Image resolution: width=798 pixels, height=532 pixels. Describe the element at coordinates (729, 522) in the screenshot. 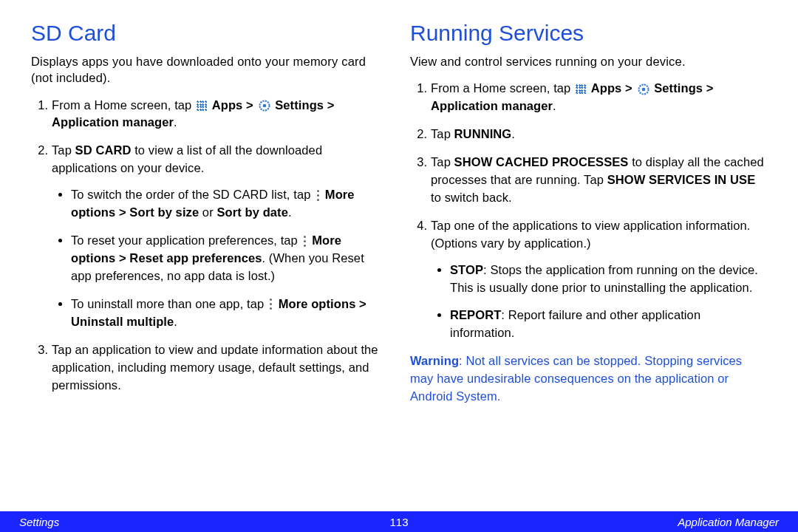

I see `footer-right: Application Manager` at that location.